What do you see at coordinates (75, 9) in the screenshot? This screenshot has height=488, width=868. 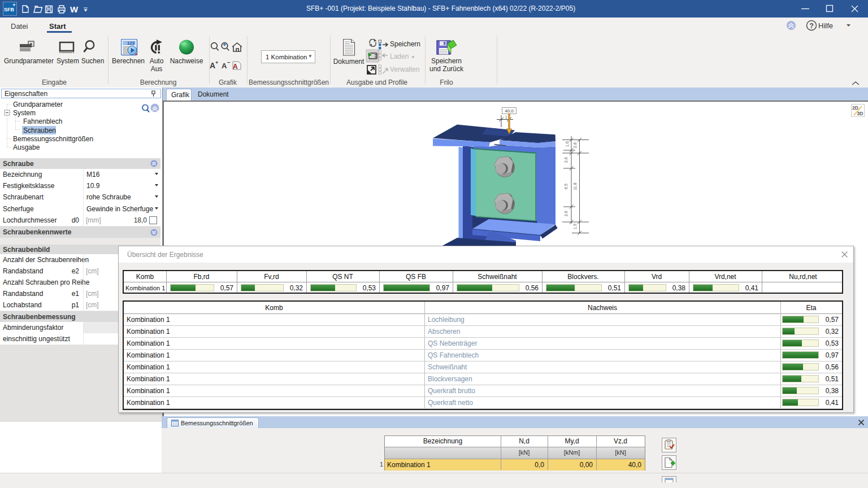 I see `svg-text: W` at bounding box center [75, 9].